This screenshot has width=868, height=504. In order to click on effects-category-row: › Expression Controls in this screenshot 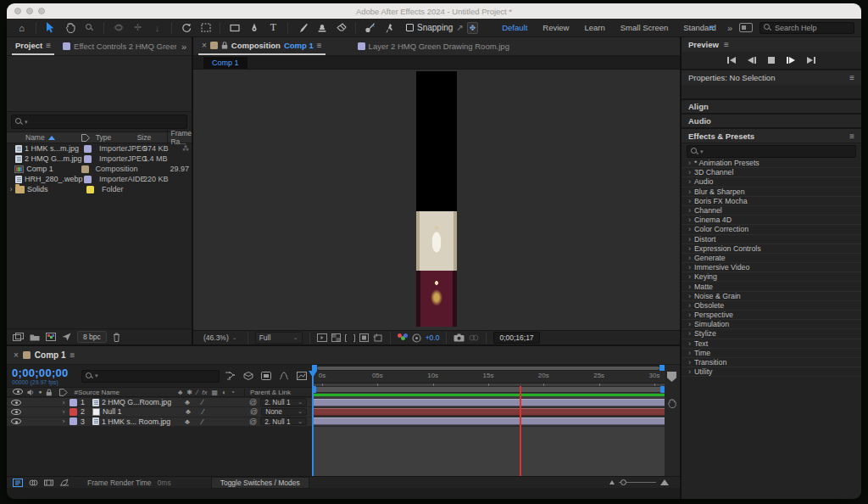, I will do `click(771, 249)`.